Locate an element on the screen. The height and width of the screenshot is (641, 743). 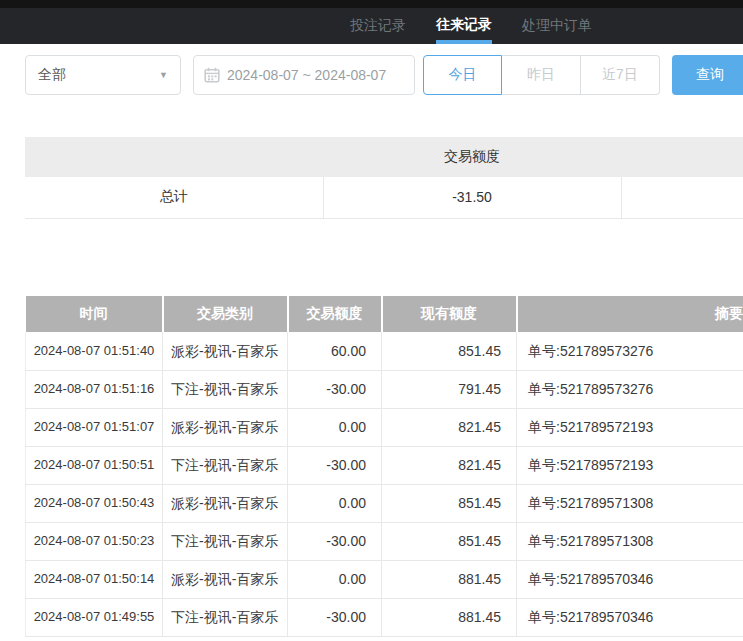
tab-bet-records: 投注记录 is located at coordinates (378, 26).